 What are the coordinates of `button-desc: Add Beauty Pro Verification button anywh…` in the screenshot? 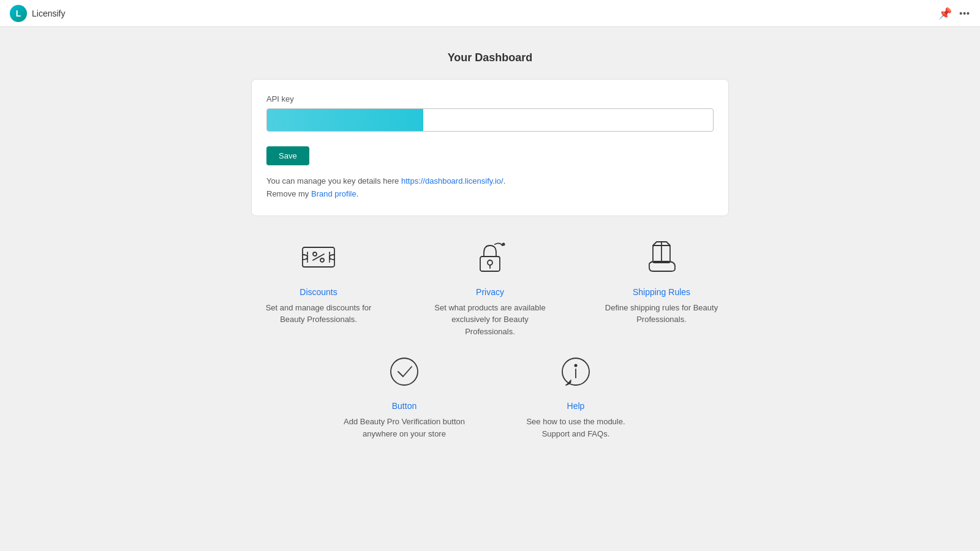 It's located at (404, 427).